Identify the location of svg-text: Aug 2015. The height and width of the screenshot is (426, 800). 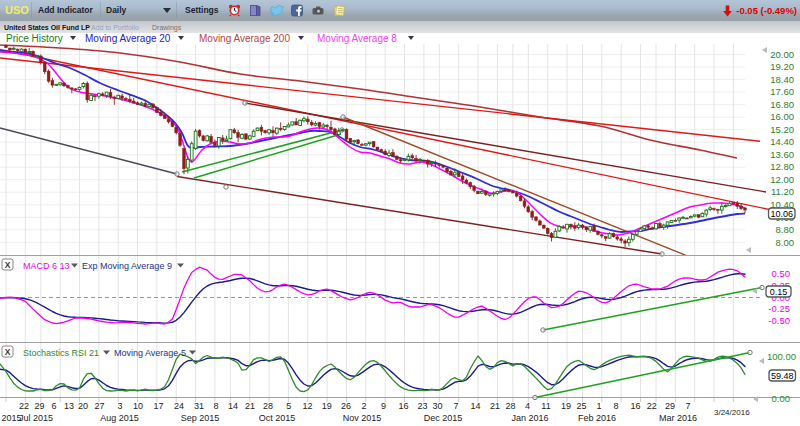
(120, 418).